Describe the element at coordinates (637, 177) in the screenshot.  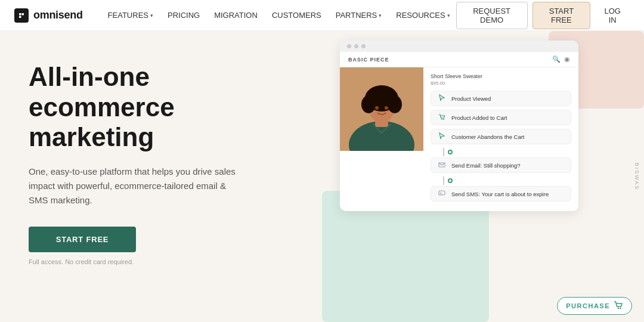
I see `side-tab: BISWAS` at that location.